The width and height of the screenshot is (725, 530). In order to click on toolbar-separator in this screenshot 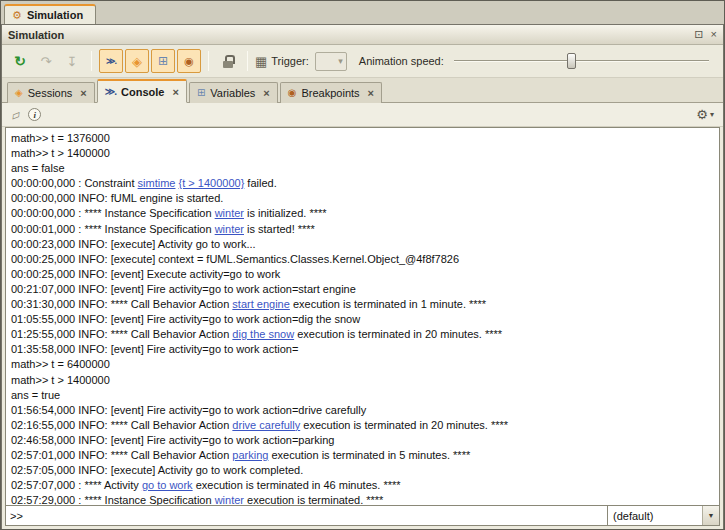, I will do `click(92, 61)`.